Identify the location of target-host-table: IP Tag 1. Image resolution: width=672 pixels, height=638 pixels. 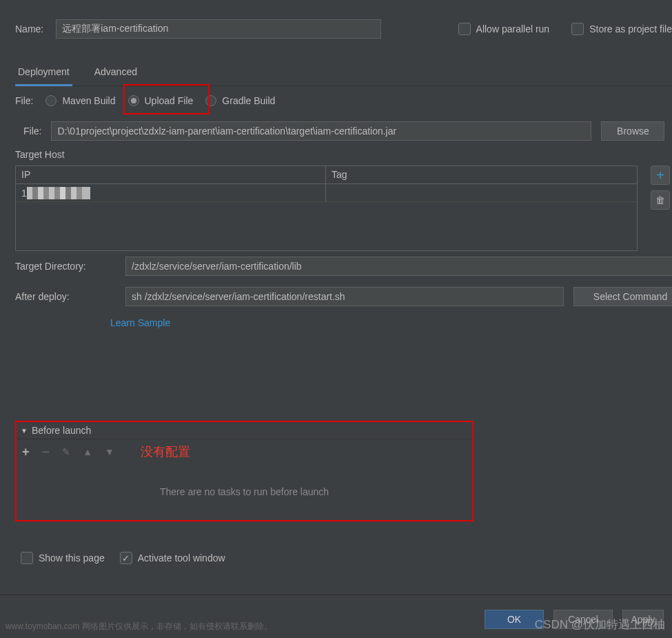
(327, 208).